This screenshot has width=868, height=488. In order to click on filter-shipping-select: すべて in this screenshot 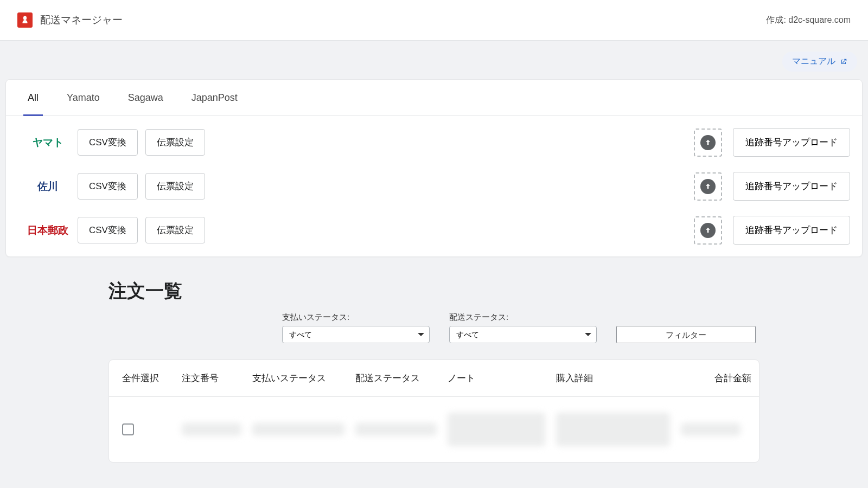, I will do `click(523, 335)`.